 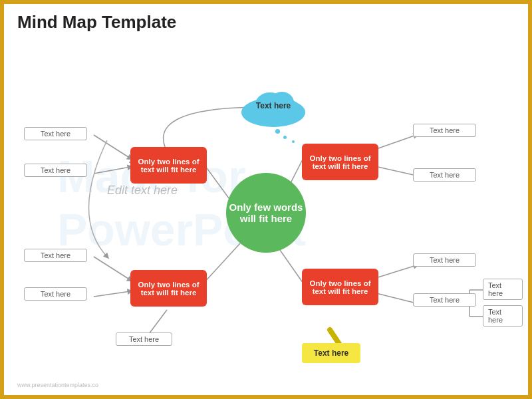 What do you see at coordinates (444, 260) in the screenshot?
I see `small-box-right-bottom-1: Text here` at bounding box center [444, 260].